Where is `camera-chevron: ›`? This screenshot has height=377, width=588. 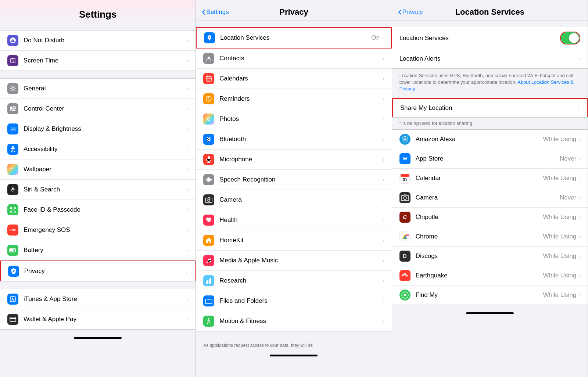 camera-chevron: › is located at coordinates (384, 200).